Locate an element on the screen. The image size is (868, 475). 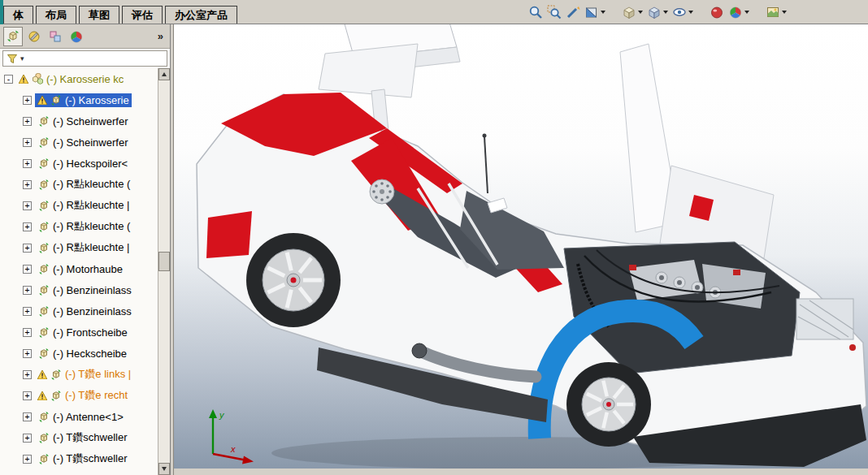
configurationmanager-tab-icon is located at coordinates (55, 37).